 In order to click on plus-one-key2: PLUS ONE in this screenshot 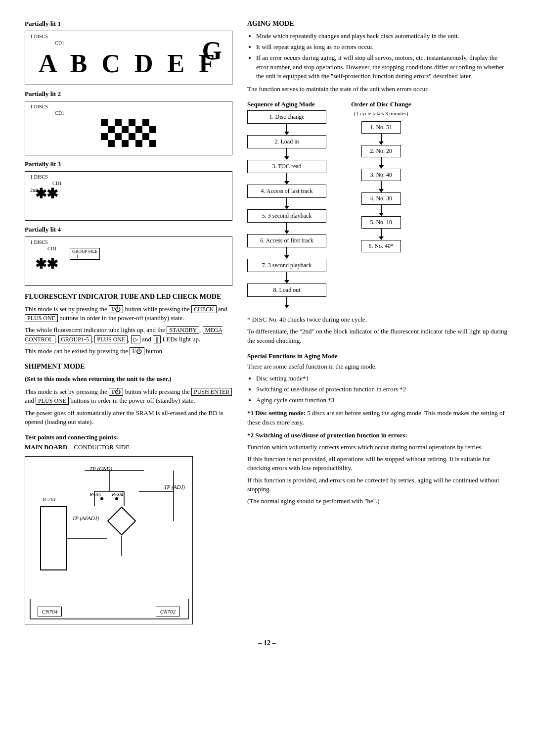, I will do `click(111, 339)`.